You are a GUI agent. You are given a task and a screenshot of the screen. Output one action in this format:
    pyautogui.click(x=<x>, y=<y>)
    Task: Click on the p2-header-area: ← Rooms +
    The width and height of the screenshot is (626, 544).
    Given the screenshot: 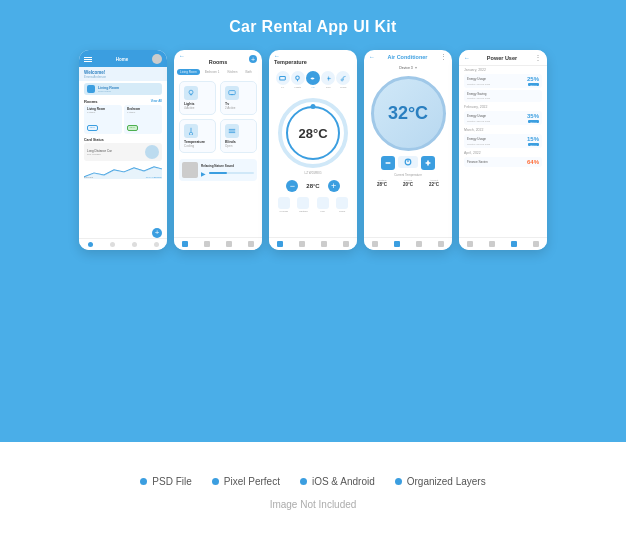 What is the action you would take?
    pyautogui.click(x=218, y=58)
    